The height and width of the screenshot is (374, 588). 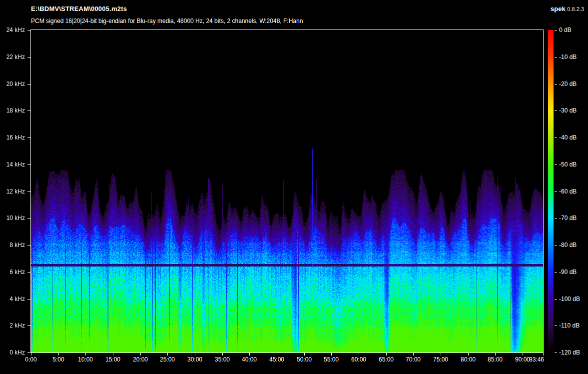 I want to click on time-tick-label: 20:00, so click(x=140, y=360).